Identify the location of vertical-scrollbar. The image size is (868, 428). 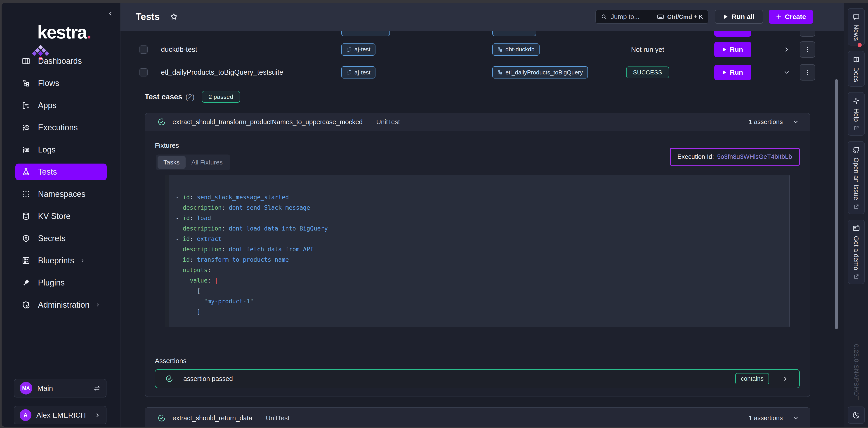
(836, 204).